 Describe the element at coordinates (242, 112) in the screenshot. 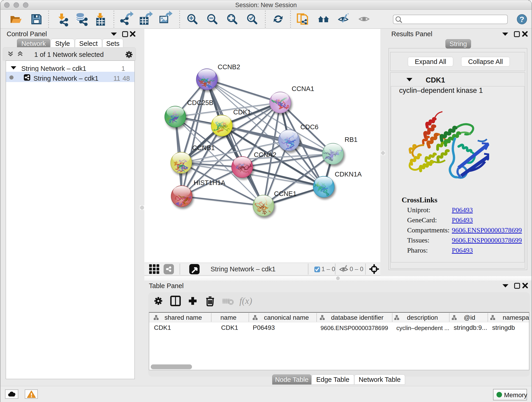

I see `svg-text: CDK1` at that location.